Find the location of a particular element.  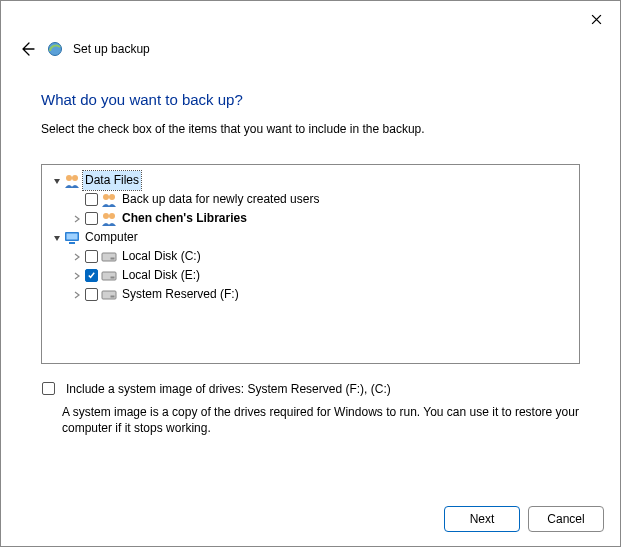

tree-label-data-files: Data Files is located at coordinates (112, 180).